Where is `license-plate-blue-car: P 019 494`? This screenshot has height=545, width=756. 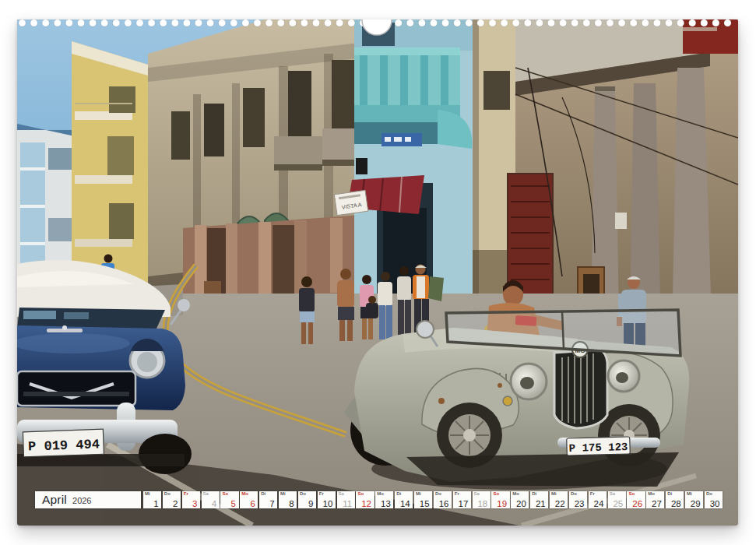 license-plate-blue-car: P 019 494 is located at coordinates (64, 445).